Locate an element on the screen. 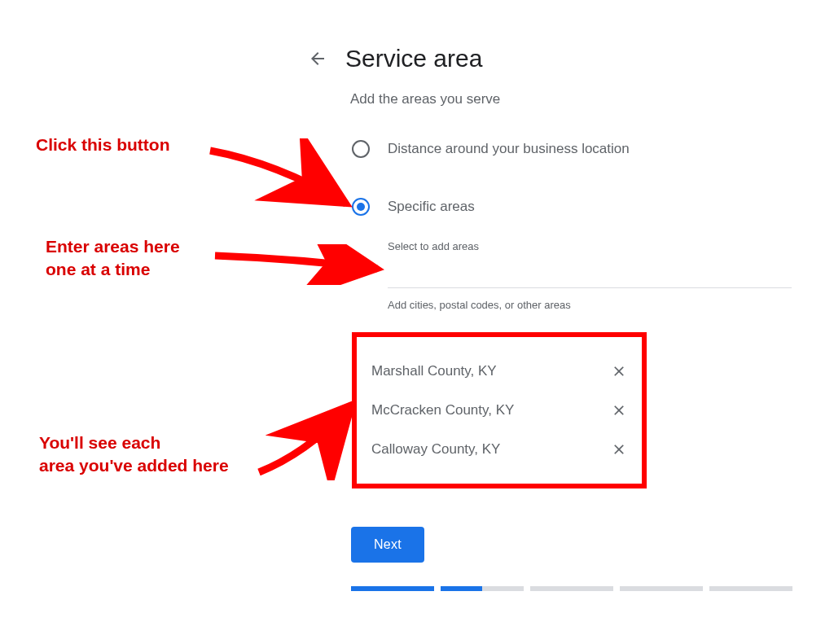 The image size is (834, 644). add-area-input is located at coordinates (590, 271).